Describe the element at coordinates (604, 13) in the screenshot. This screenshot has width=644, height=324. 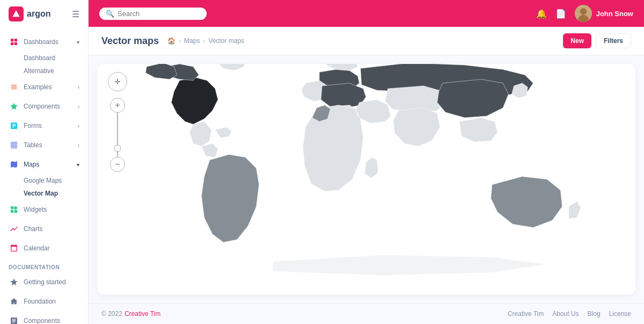
I see `user-avatar: John Snow` at that location.